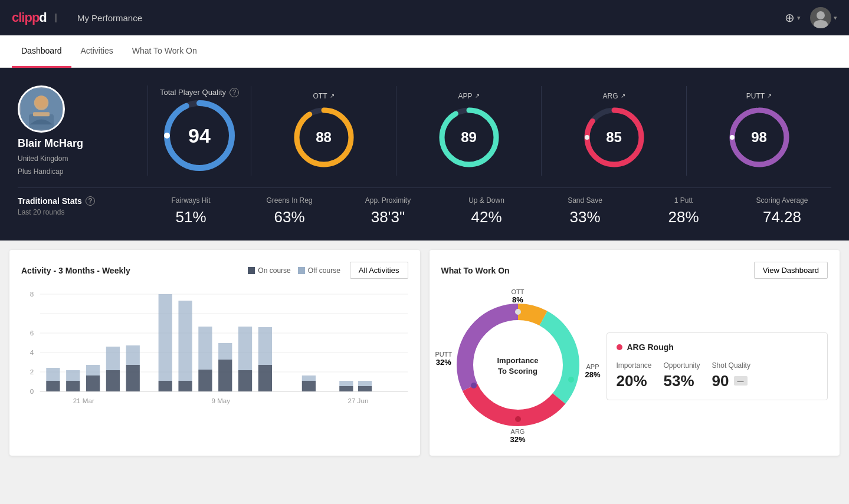 This screenshot has width=849, height=504. I want to click on player-country: United Kingdom, so click(42, 159).